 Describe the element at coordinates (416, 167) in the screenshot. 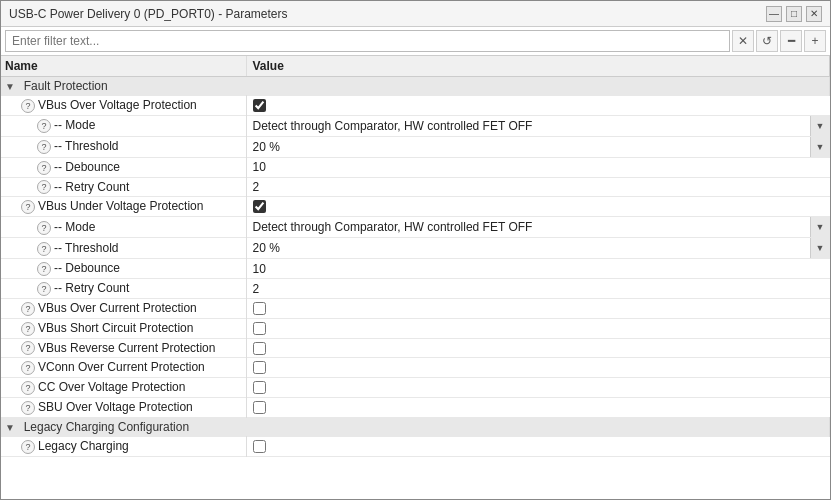

I see `table-row: ?-- Debounce 10` at that location.